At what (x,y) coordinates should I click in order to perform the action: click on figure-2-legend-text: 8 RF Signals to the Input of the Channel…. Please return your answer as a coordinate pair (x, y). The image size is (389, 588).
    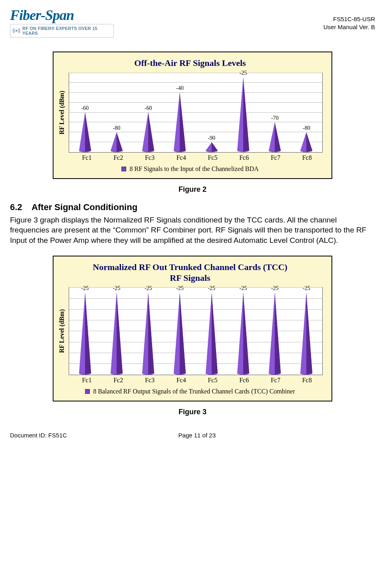
    Looking at the image, I should click on (194, 169).